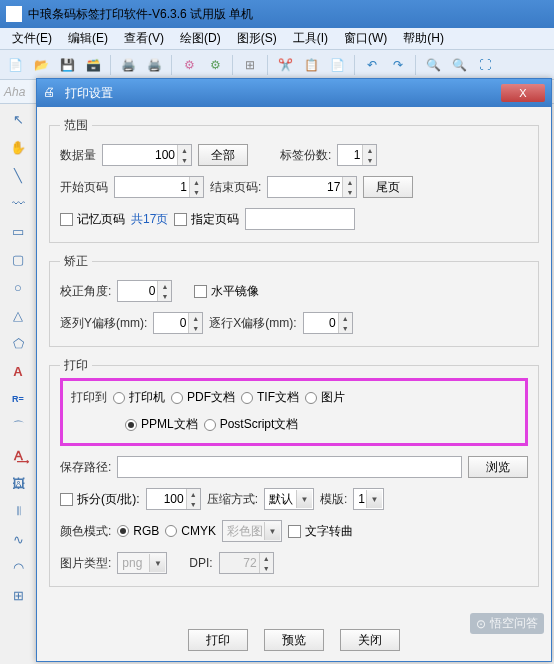 The width and height of the screenshot is (554, 664). What do you see at coordinates (289, 499) in the screenshot?
I see `compress-combo: 默认▼` at bounding box center [289, 499].